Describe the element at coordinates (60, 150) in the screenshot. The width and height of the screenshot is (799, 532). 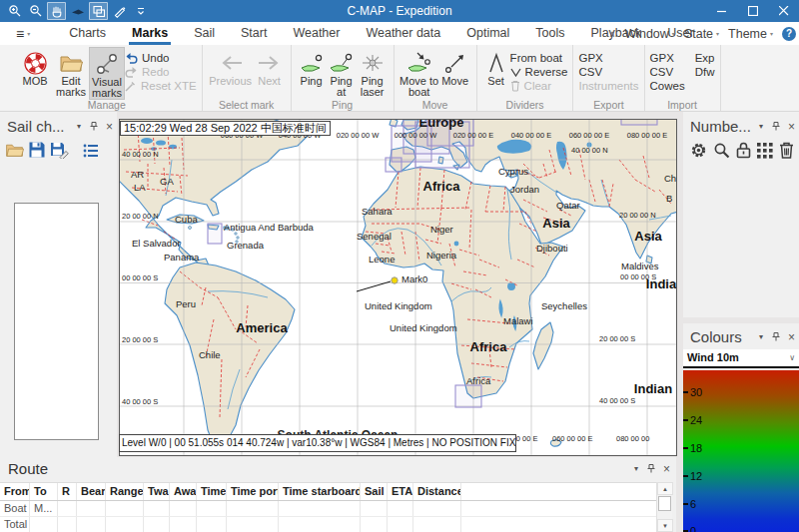
I see `save-as-icon` at that location.